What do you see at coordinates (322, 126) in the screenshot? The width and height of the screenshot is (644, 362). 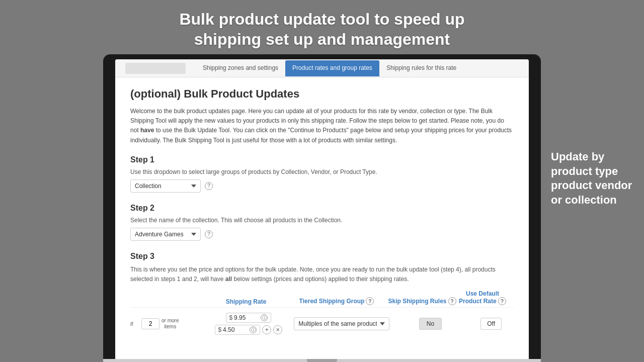 I see `intro-text: Welcome to the bulk product updates page…` at bounding box center [322, 126].